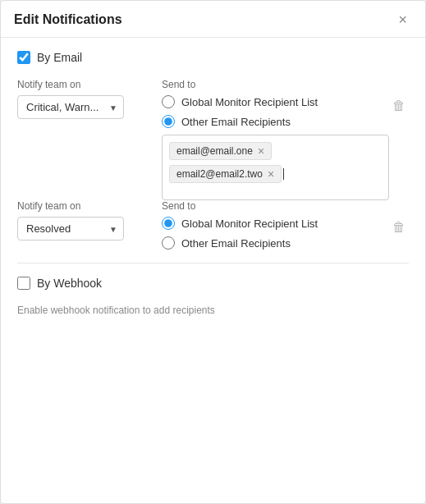 This screenshot has width=426, height=504. Describe the element at coordinates (213, 225) in the screenshot. I see `second-notification-block: Notify team on Resolved Critical Warning…` at that location.